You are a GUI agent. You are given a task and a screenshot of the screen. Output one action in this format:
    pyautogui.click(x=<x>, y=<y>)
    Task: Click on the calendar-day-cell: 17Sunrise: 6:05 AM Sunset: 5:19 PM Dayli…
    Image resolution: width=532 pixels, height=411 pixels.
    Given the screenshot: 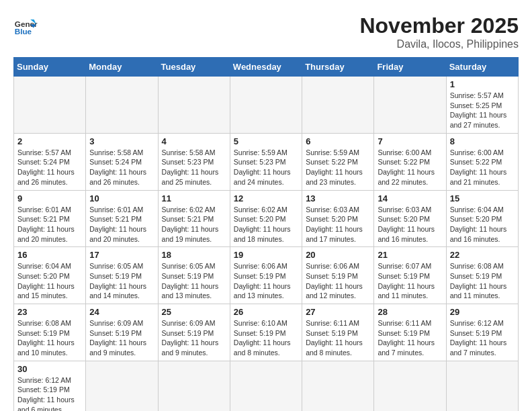 What is the action you would take?
    pyautogui.click(x=122, y=275)
    